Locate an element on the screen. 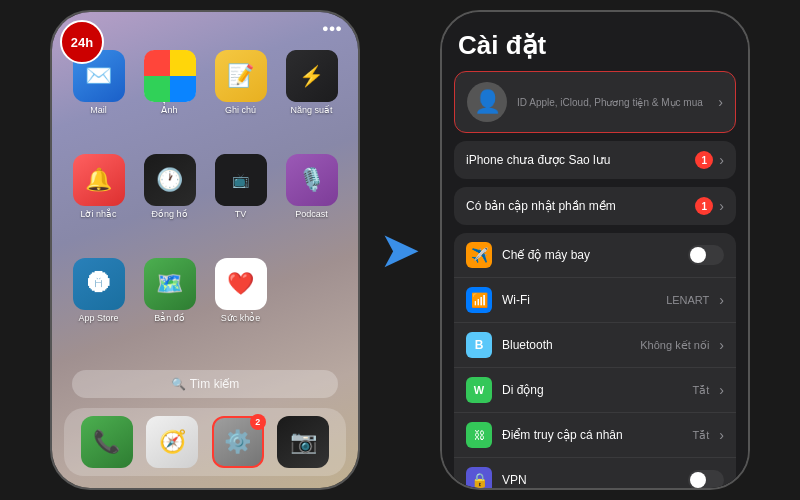  app-photos: Ảnh is located at coordinates (170, 99).